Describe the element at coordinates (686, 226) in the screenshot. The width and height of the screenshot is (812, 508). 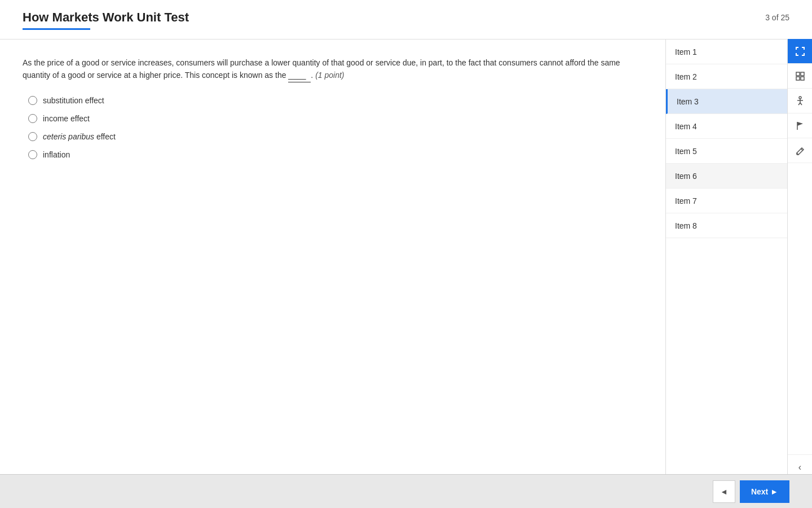
I see `item-8-label: Item 8` at that location.